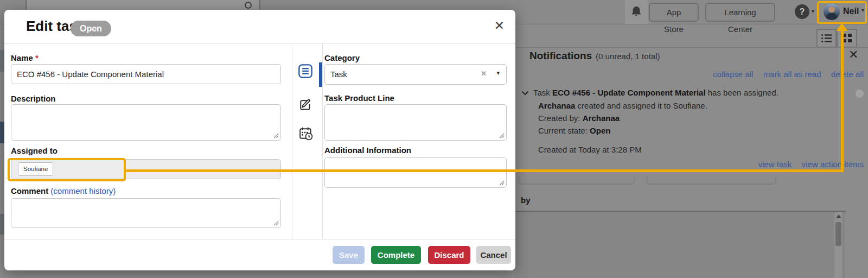  I want to click on panel-top-border, so click(692, 48).